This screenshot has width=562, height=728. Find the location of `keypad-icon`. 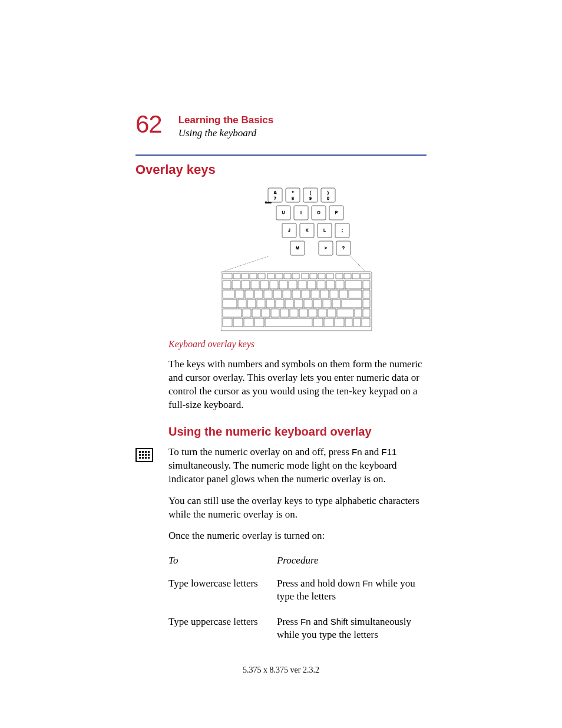

keypad-icon is located at coordinates (144, 455).